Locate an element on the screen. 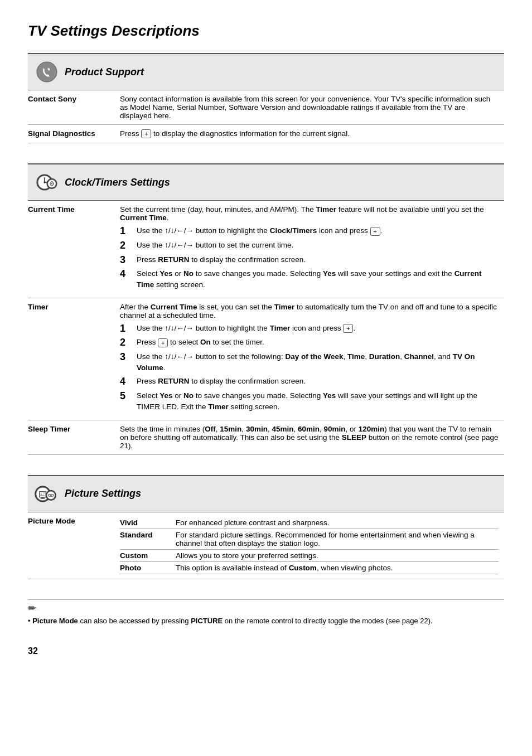 The image size is (532, 756). clock-icon is located at coordinates (47, 182).